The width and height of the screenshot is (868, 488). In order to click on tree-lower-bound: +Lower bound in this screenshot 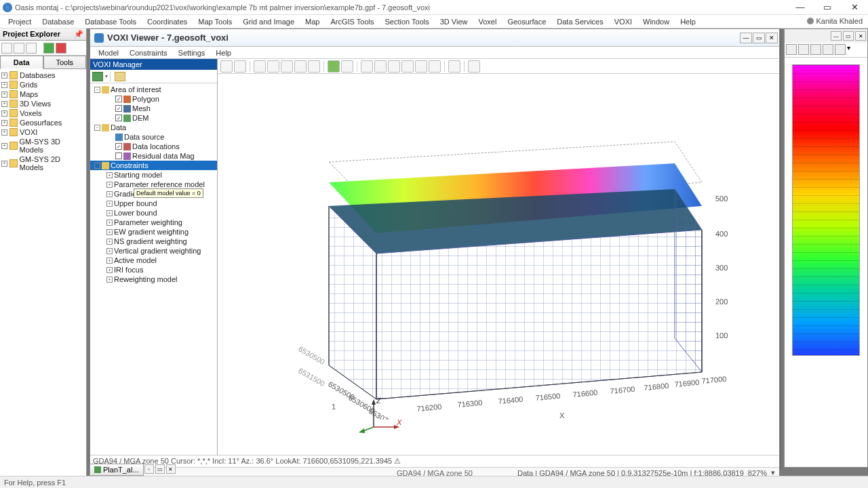, I will do `click(153, 213)`.